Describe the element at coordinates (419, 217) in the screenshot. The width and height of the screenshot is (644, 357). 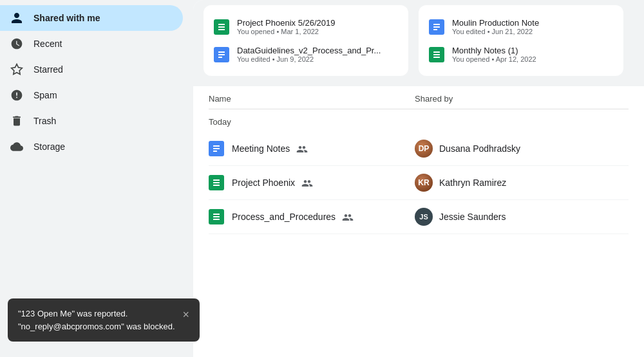
I see `table-row: Process_and_Procedures JS Jessie Saunder…` at that location.